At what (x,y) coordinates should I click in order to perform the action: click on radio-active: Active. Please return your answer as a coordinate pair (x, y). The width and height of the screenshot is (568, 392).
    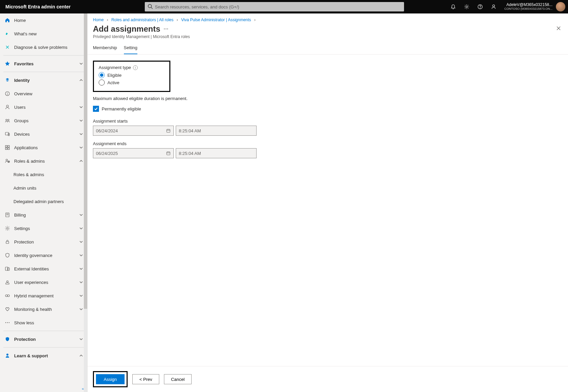
    Looking at the image, I should click on (132, 83).